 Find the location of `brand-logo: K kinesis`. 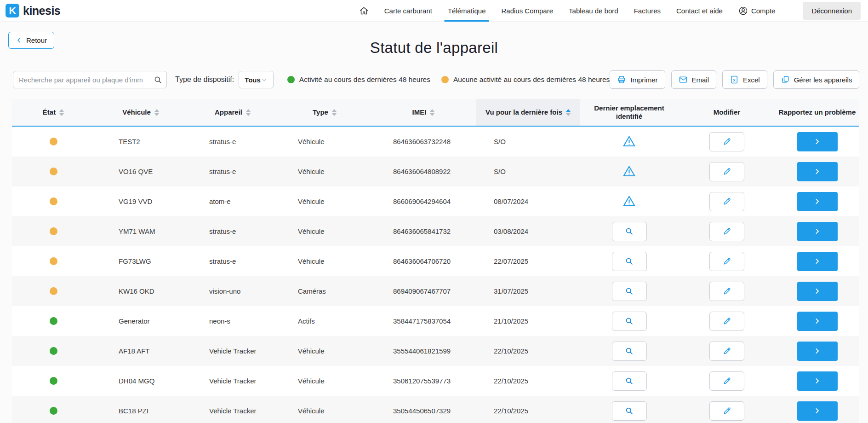

brand-logo: K kinesis is located at coordinates (33, 11).